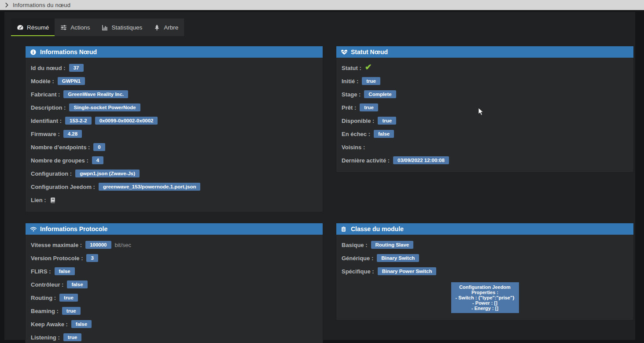  I want to click on value-badge: 100000, so click(98, 245).